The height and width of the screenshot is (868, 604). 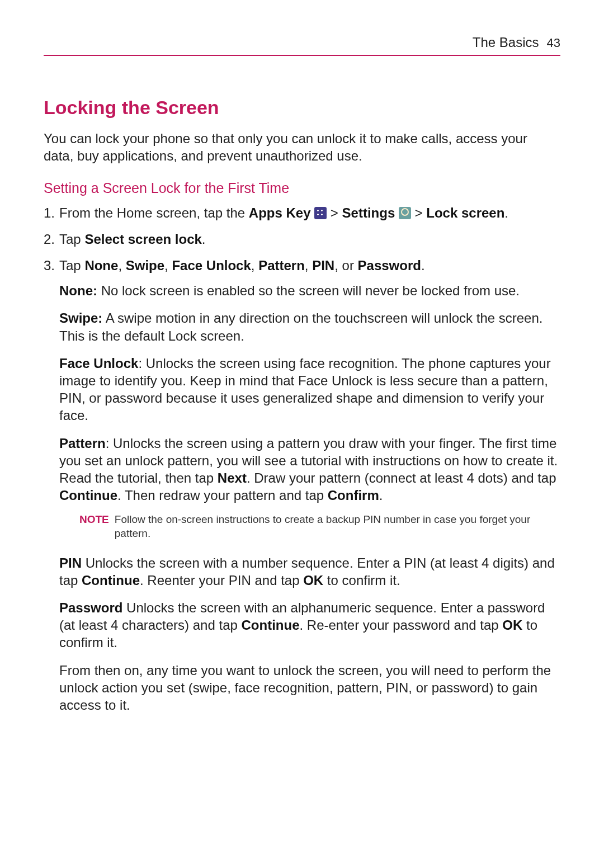 What do you see at coordinates (83, 443) in the screenshot?
I see `label: Pattern` at bounding box center [83, 443].